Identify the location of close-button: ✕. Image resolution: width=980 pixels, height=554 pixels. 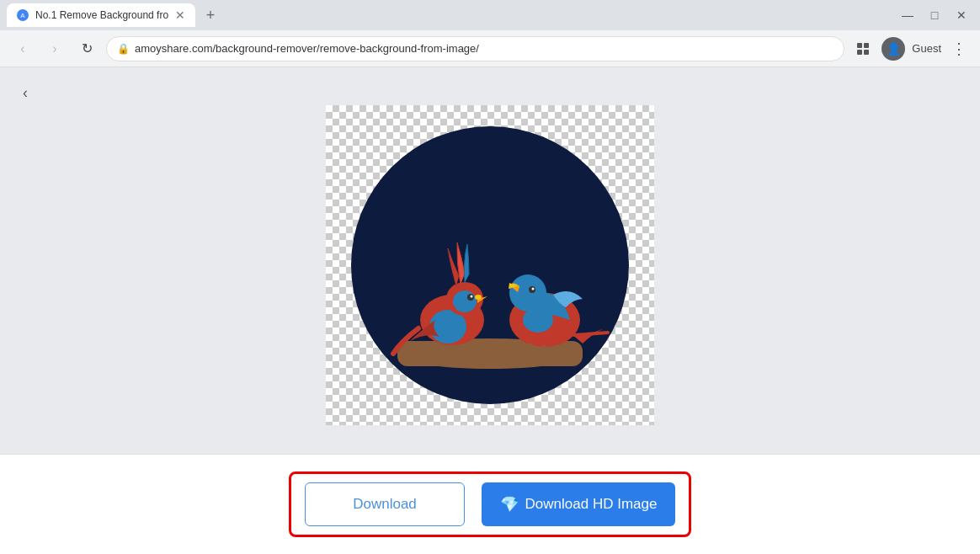
(961, 15).